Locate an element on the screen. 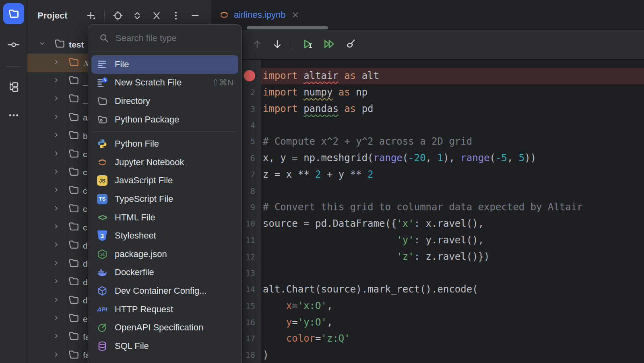 The height and width of the screenshot is (363, 644). directory-icon is located at coordinates (102, 101).